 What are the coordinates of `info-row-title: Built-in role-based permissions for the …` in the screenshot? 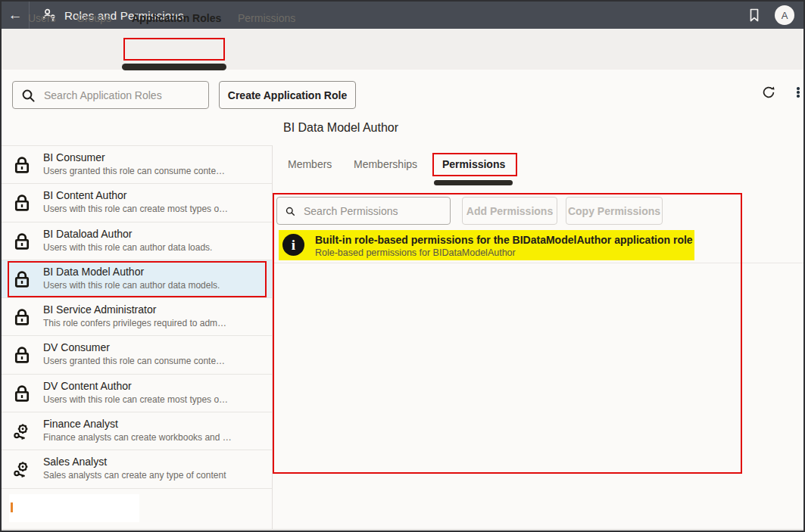 It's located at (504, 240).